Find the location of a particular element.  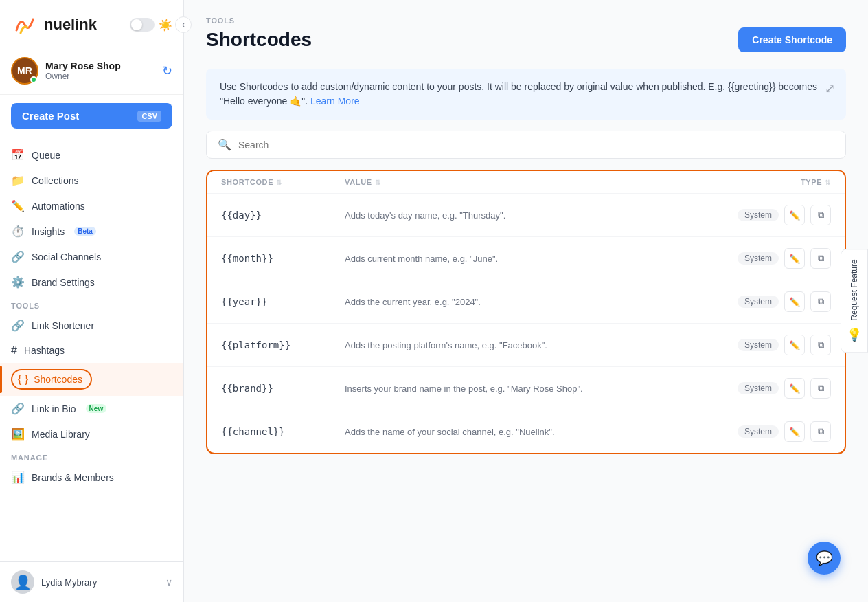

link-in-bio-icon: 🔗 is located at coordinates (18, 408).